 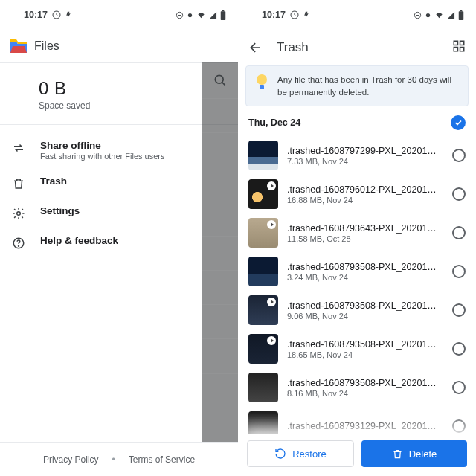 What do you see at coordinates (428, 15) in the screenshot?
I see `dot-icon` at bounding box center [428, 15].